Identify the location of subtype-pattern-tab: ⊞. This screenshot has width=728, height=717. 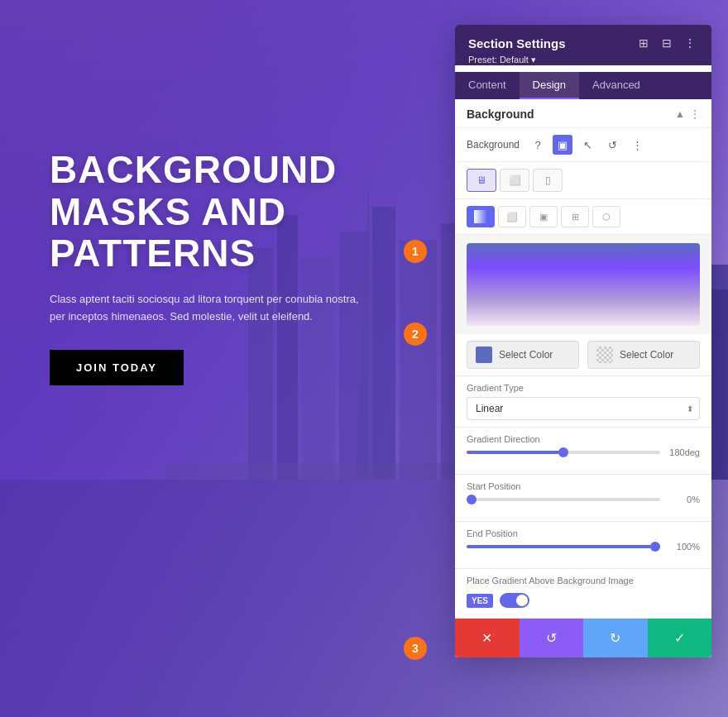
(575, 217).